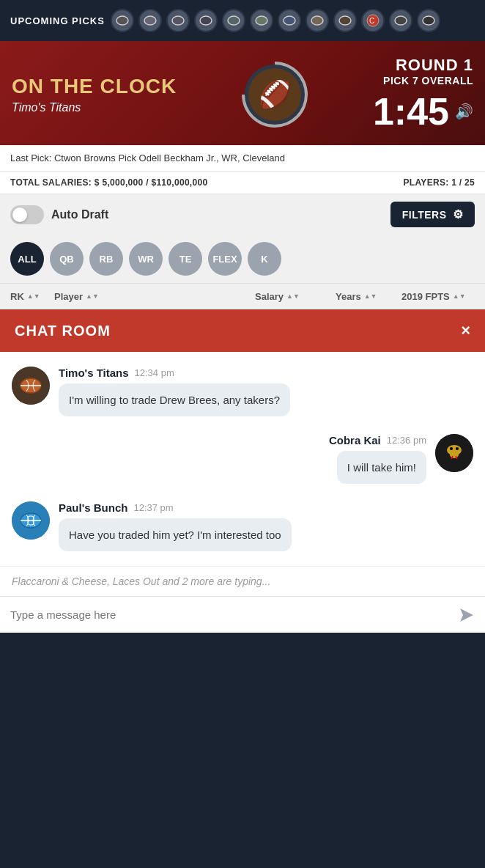 Image resolution: width=485 pixels, height=868 pixels. I want to click on msg-meta-1: Timo's Titans 12:34 pm, so click(174, 372).